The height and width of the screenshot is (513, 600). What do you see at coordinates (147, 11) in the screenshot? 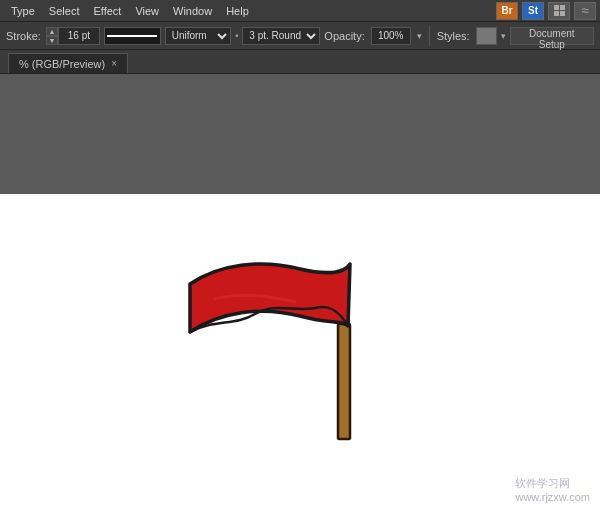
I see `menu-view: View` at bounding box center [147, 11].